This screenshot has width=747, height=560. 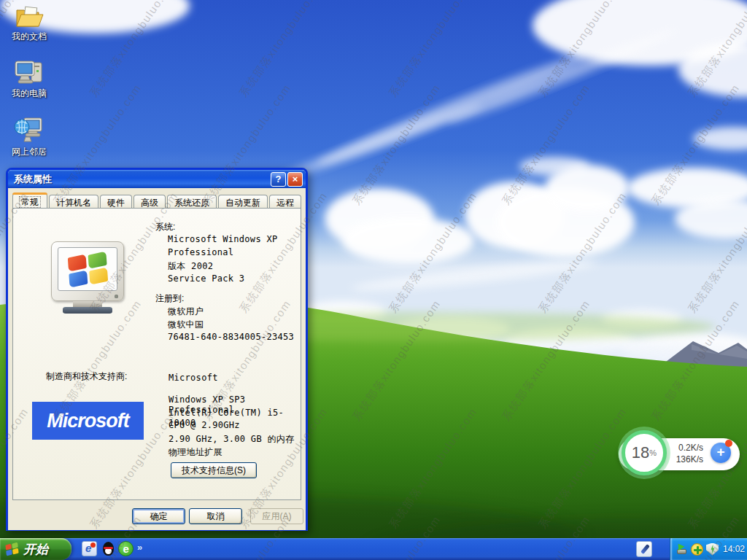 What do you see at coordinates (159, 516) in the screenshot?
I see `ok-button: 确定` at bounding box center [159, 516].